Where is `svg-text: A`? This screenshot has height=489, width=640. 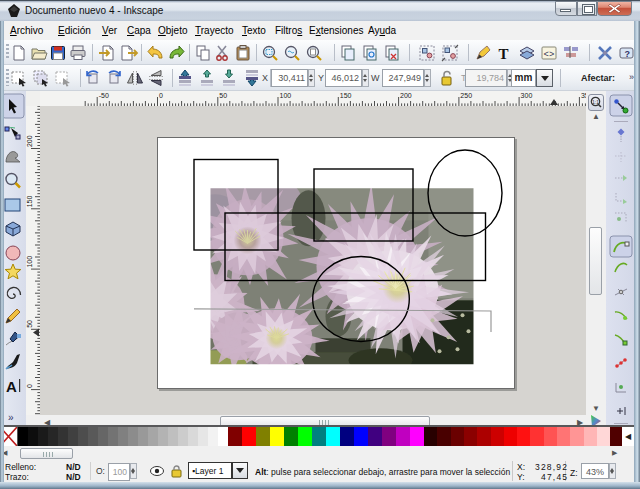
svg-text: A is located at coordinates (12, 386).